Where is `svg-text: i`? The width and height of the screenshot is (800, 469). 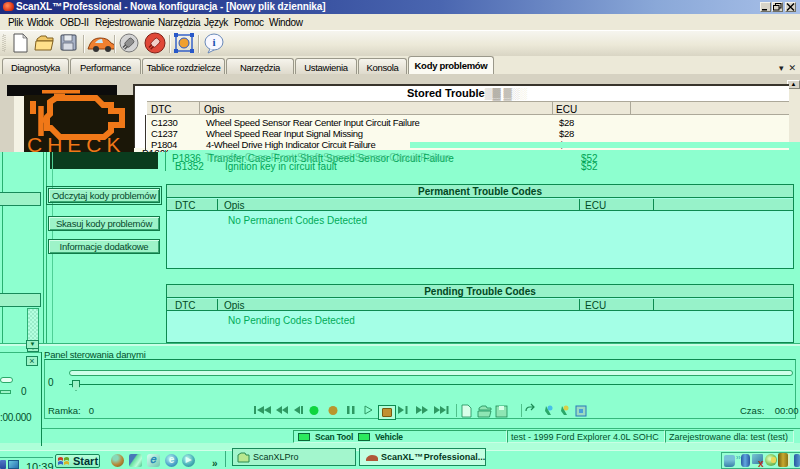 svg-text: i is located at coordinates (214, 42).